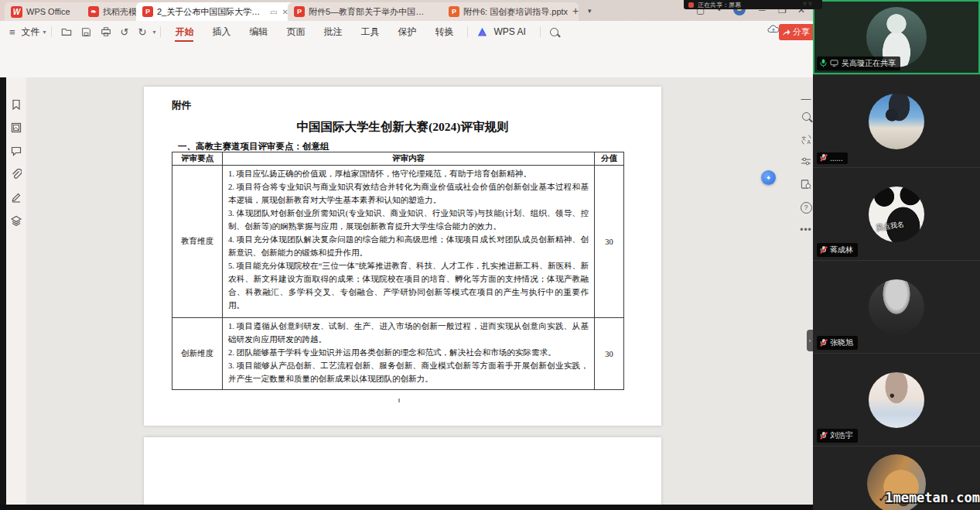 The width and height of the screenshot is (980, 510). I want to click on tab-attachment5: P 附件5—教育部关于举办中国国际大学, so click(370, 12).